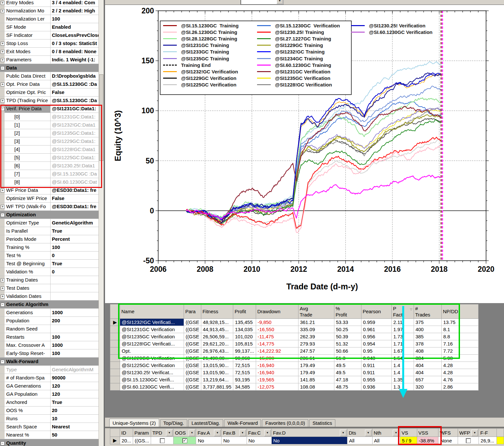  Describe the element at coordinates (142, 440) in the screenshot. I see `cell-param: ((GS...` at that location.